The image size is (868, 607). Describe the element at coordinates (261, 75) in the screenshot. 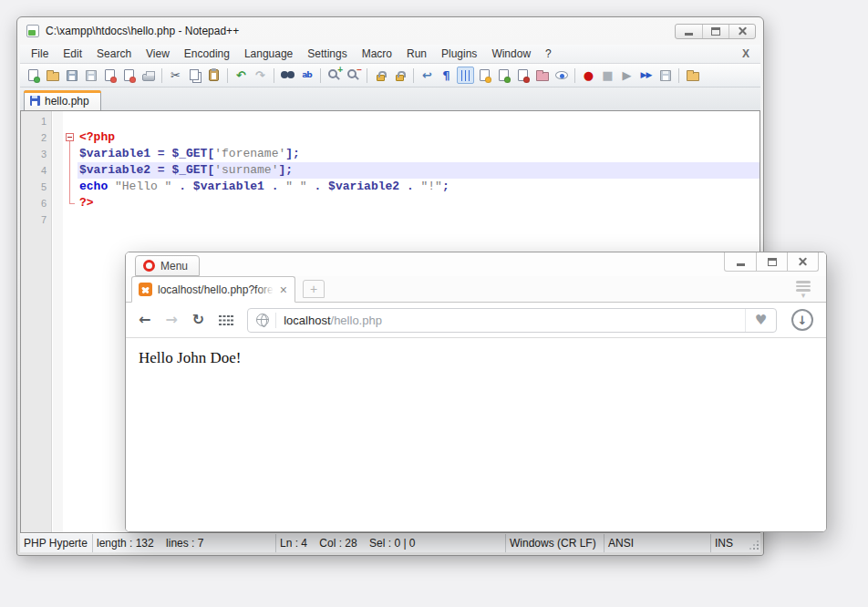

I see `redo-icon: ↷` at that location.